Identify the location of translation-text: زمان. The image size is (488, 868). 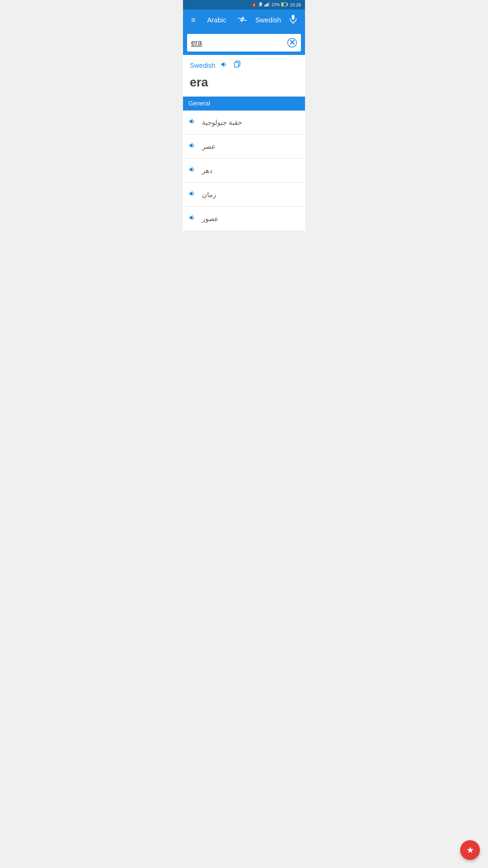
(209, 195).